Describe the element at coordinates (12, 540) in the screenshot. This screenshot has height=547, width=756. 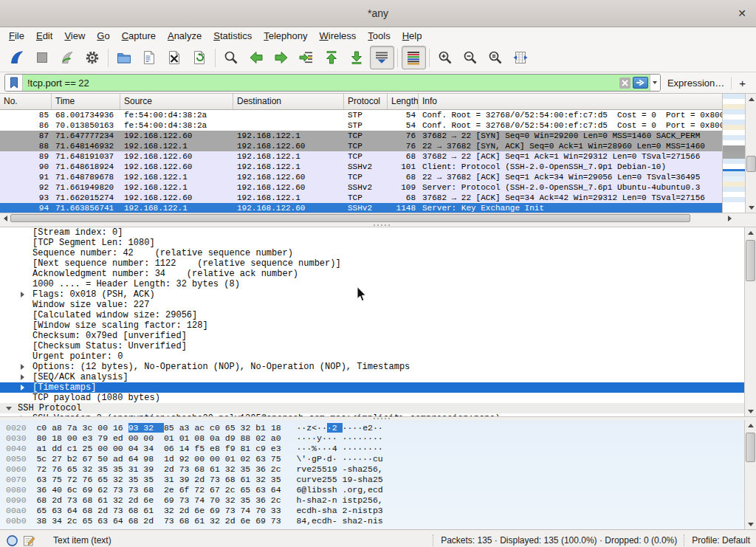
I see `expert-info-icon` at that location.